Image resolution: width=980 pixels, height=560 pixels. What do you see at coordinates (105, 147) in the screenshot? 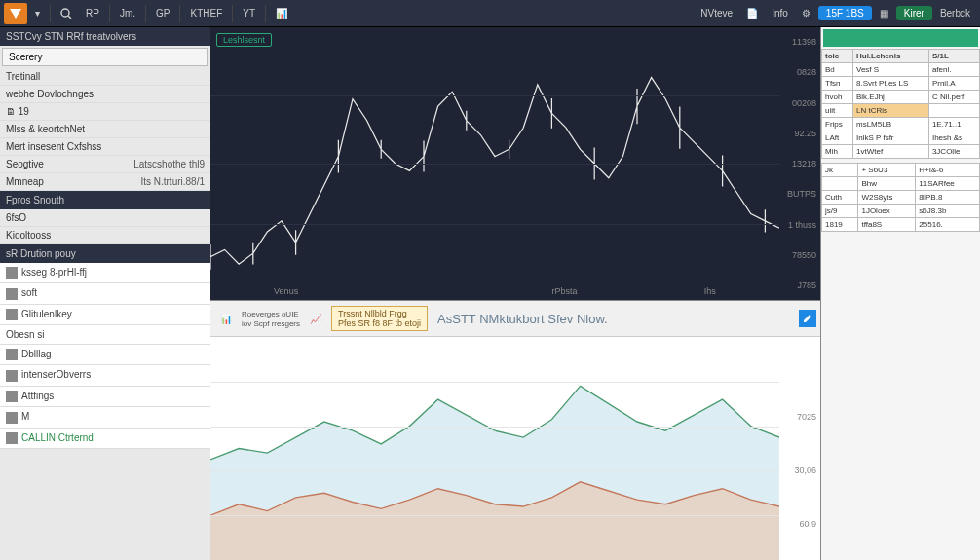
I see `sidebar-row: Mert insesent Cxfshss` at bounding box center [105, 147].